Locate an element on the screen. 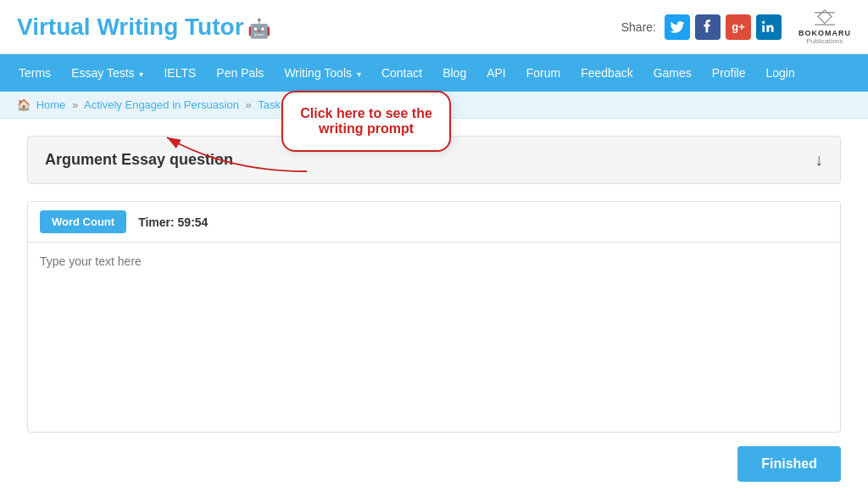 Image resolution: width=868 pixels, height=503 pixels. robot-icon: 🤖 is located at coordinates (259, 29).